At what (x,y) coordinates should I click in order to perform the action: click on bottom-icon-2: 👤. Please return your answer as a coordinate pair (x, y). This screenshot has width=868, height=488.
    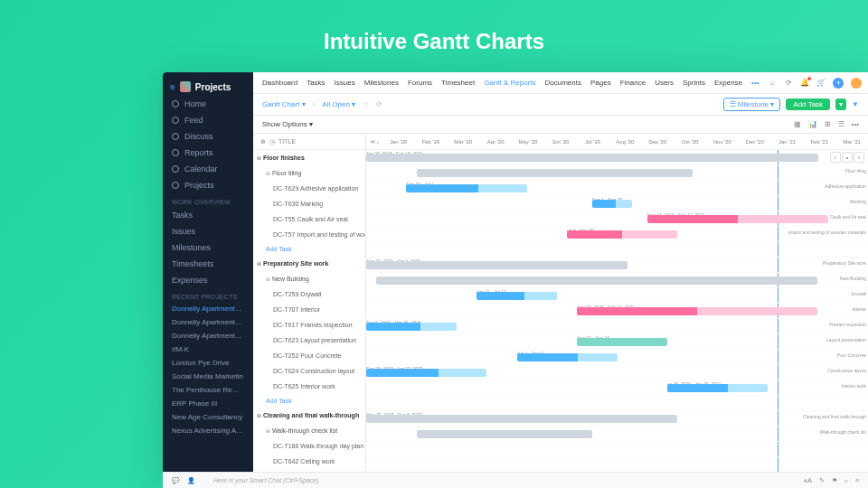
    Looking at the image, I should click on (192, 481).